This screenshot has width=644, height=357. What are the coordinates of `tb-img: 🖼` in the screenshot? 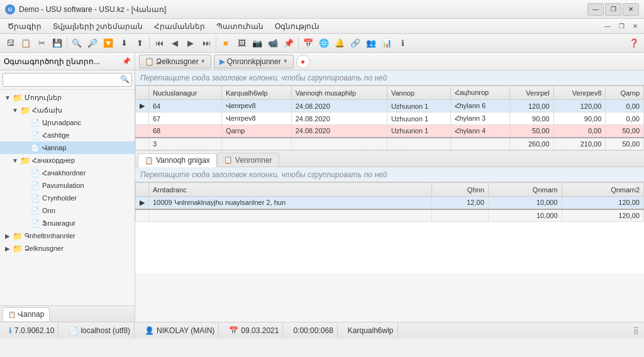 It's located at (242, 43).